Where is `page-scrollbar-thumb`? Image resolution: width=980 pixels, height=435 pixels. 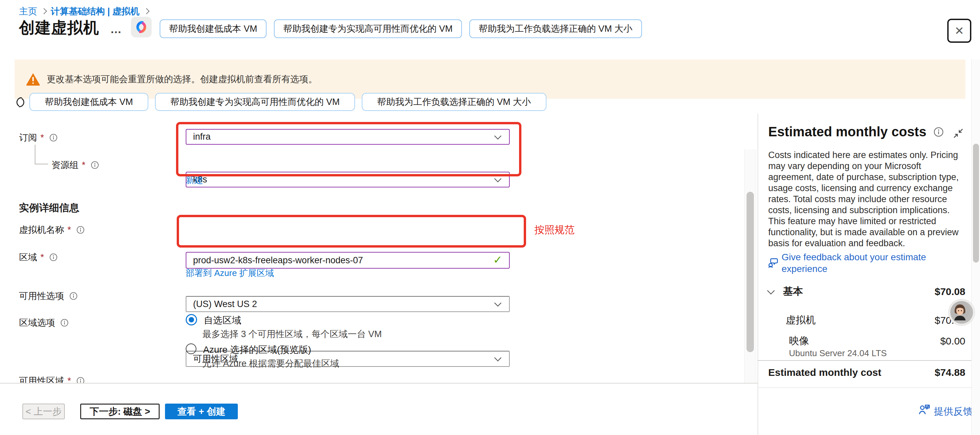 page-scrollbar-thumb is located at coordinates (976, 203).